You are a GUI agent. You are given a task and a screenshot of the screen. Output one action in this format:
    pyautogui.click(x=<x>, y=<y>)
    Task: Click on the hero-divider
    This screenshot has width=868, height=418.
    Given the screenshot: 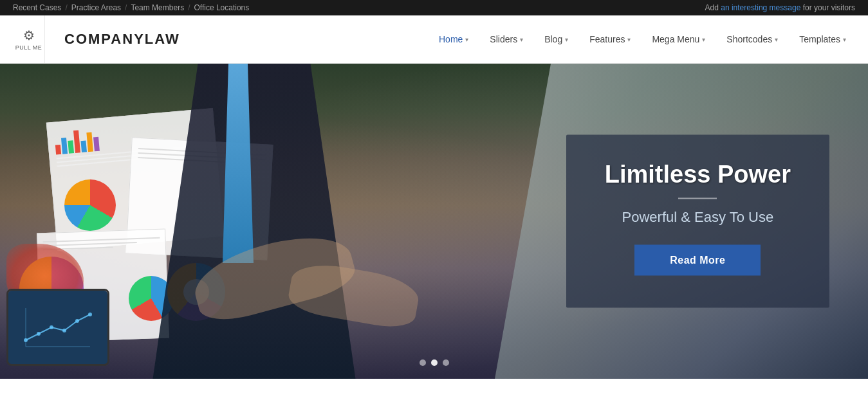 What is the action you would take?
    pyautogui.click(x=697, y=199)
    